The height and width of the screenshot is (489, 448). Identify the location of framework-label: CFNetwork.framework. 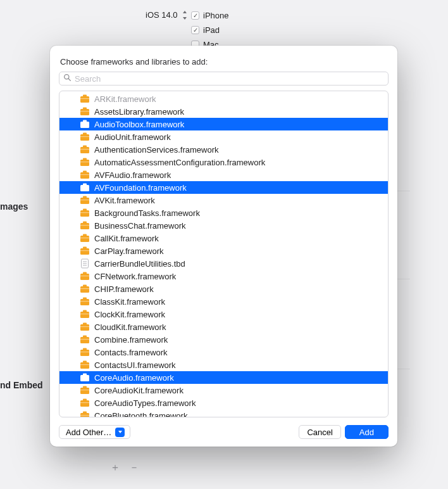
(135, 276).